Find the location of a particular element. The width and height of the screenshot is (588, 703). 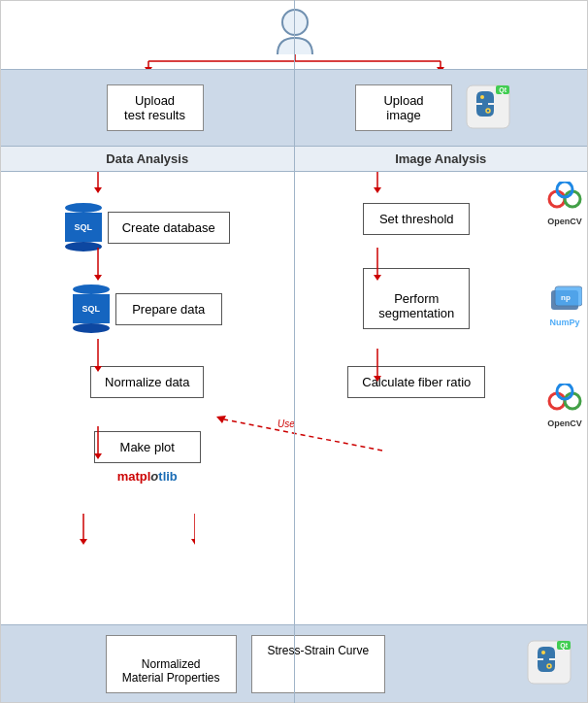

set-threshold-box: Set threshold is located at coordinates (416, 219).